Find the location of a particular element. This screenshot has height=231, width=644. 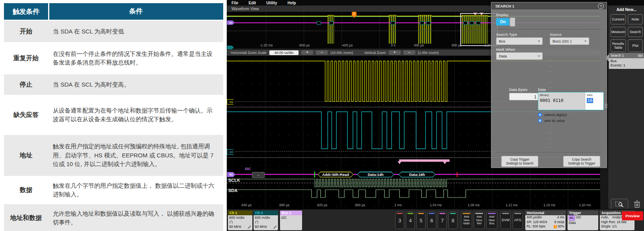

overview-axis-label: -400 µs is located at coordinates (347, 45).